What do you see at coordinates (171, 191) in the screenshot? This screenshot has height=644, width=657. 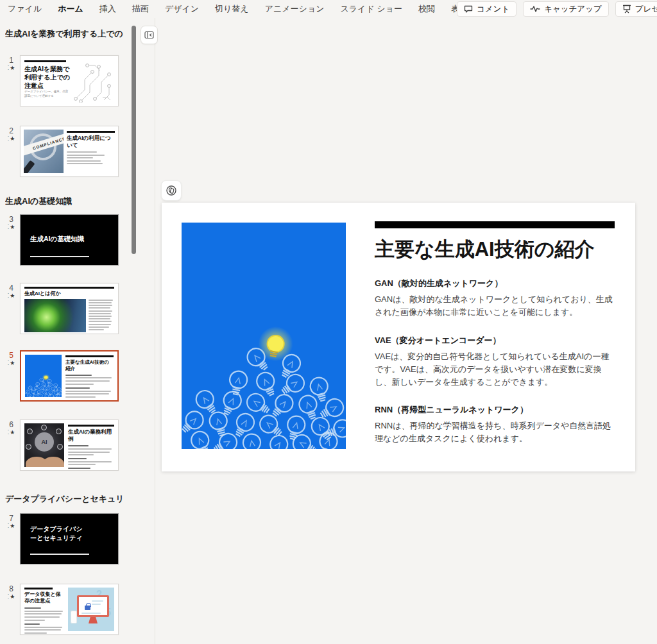 I see `copilot-button` at bounding box center [171, 191].